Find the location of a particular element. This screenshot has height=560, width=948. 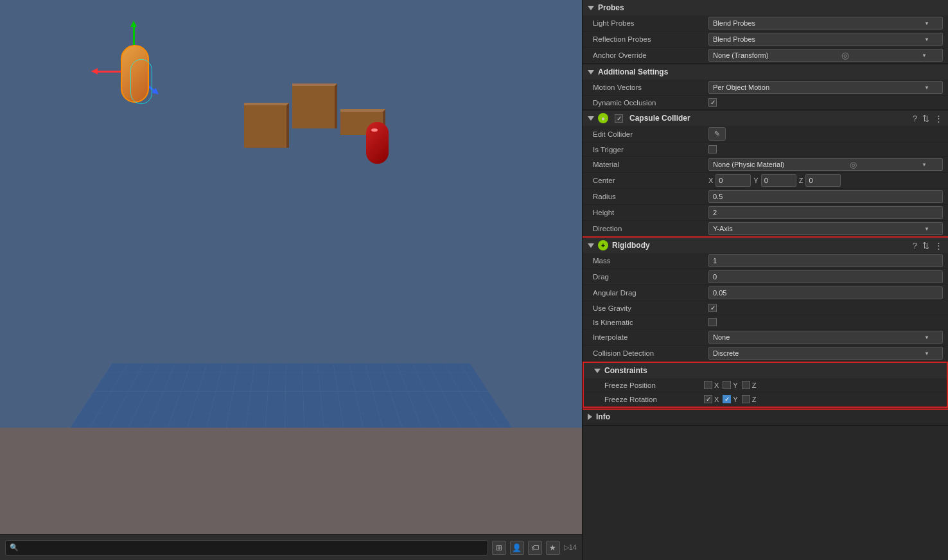

edit-pencil-icon: ✎ is located at coordinates (717, 134).